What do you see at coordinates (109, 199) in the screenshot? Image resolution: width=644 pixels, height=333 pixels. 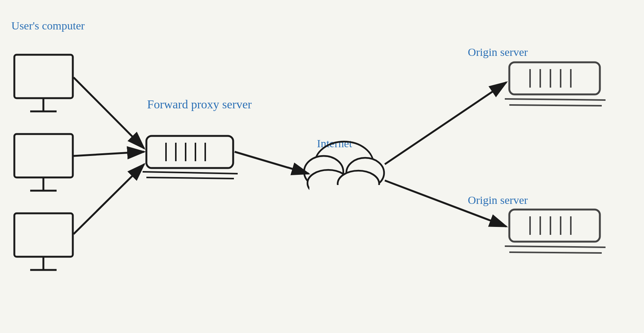 I see `arrow-computer3-to-proxy` at bounding box center [109, 199].